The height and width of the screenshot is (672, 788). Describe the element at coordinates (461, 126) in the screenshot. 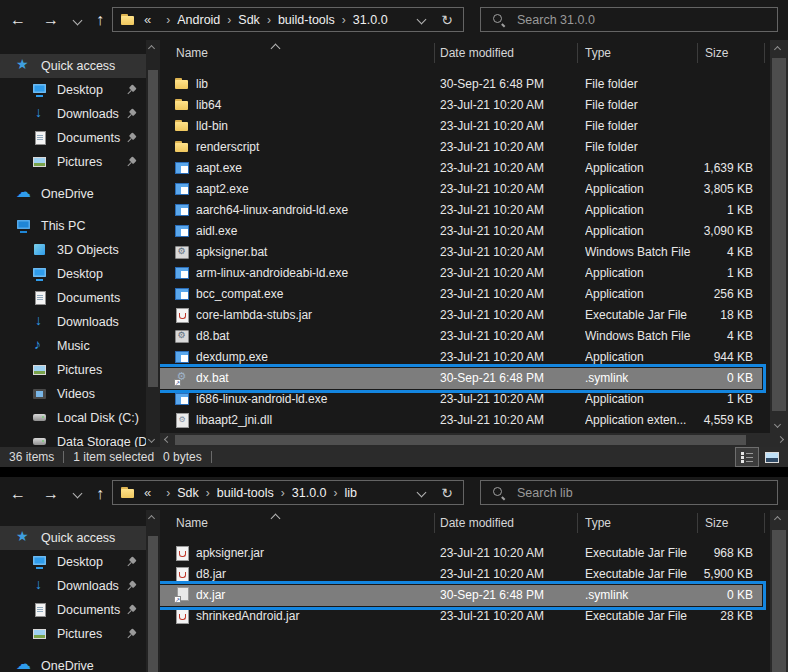

I see `file-row: lld-bin 23-Jul-21 10:20 AM File folder` at that location.